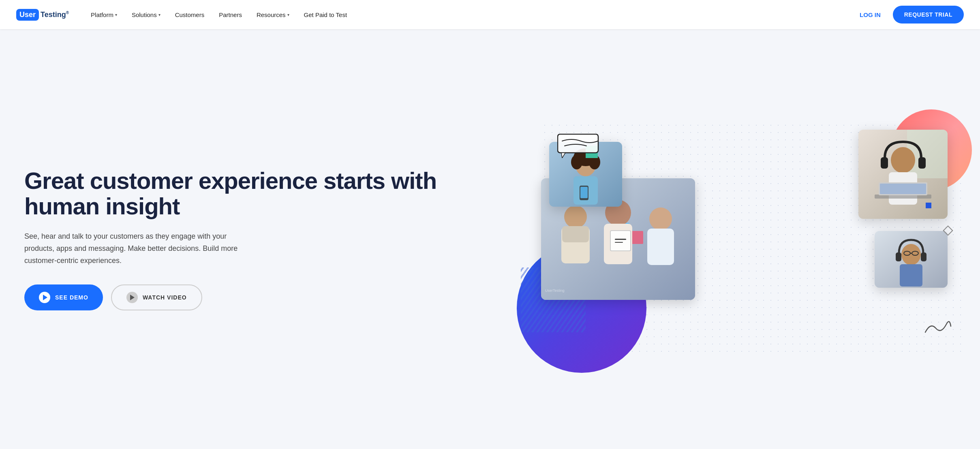 The width and height of the screenshot is (980, 449). Describe the element at coordinates (289, 15) in the screenshot. I see `resources-chevron-icon: ▾` at that location.